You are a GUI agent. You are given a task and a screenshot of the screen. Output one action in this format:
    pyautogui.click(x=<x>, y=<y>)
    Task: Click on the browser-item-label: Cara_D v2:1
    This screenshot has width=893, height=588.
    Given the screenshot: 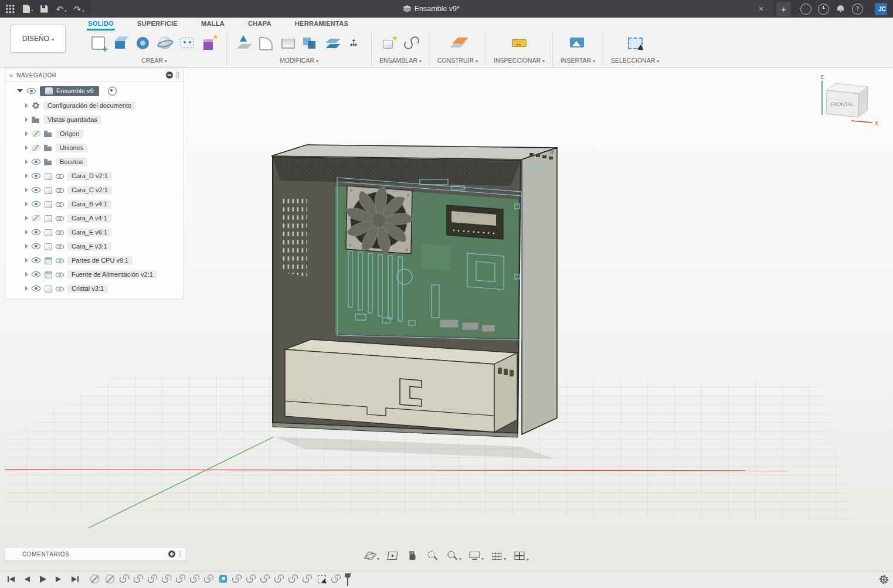 What is the action you would take?
    pyautogui.click(x=90, y=176)
    